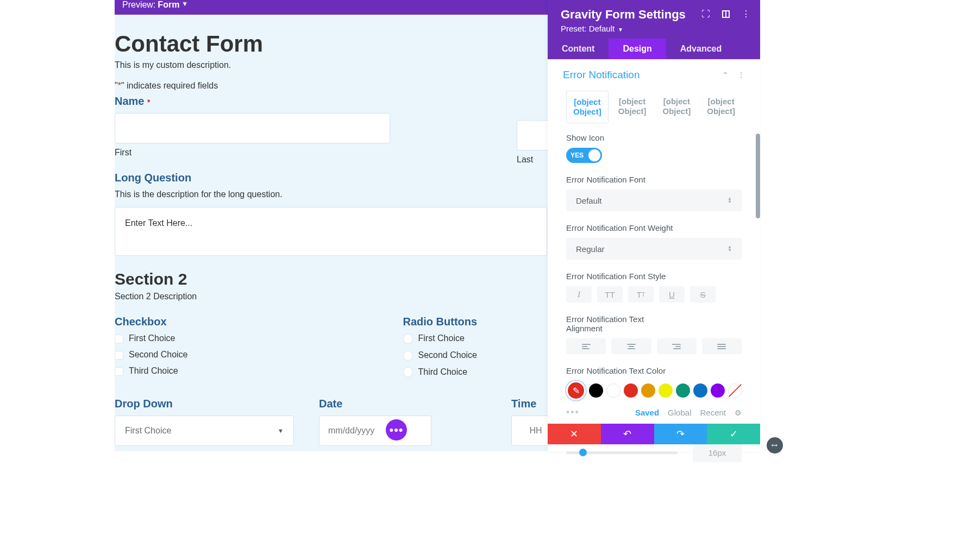 Image resolution: width=978 pixels, height=560 pixels. What do you see at coordinates (631, 347) in the screenshot?
I see `align-center-button` at bounding box center [631, 347].